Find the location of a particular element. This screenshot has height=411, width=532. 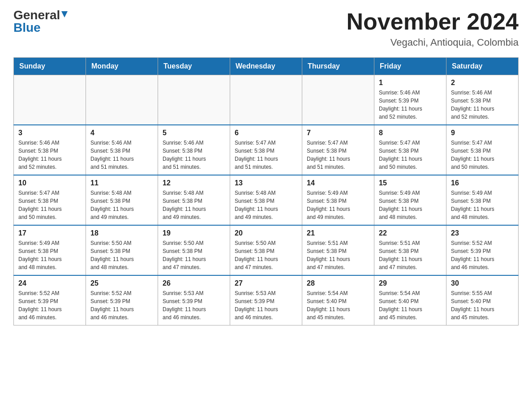

page-header: General Blue November 2024 Vegachi, Anti… is located at coordinates (266, 29).